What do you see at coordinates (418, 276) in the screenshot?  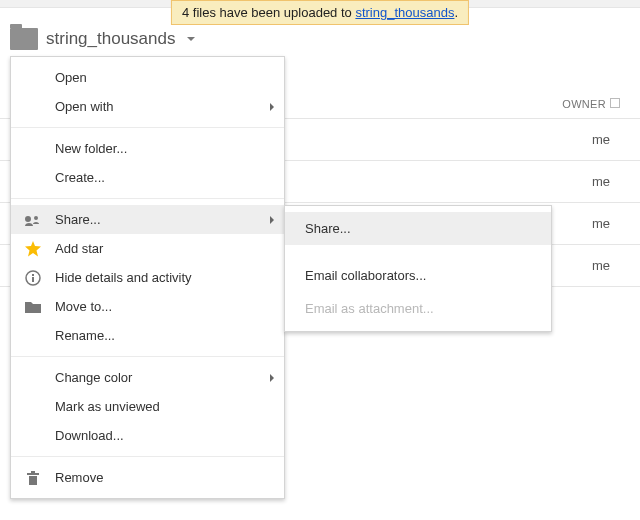 I see `submenu-email-collaborators: Email collaborators...` at bounding box center [418, 276].